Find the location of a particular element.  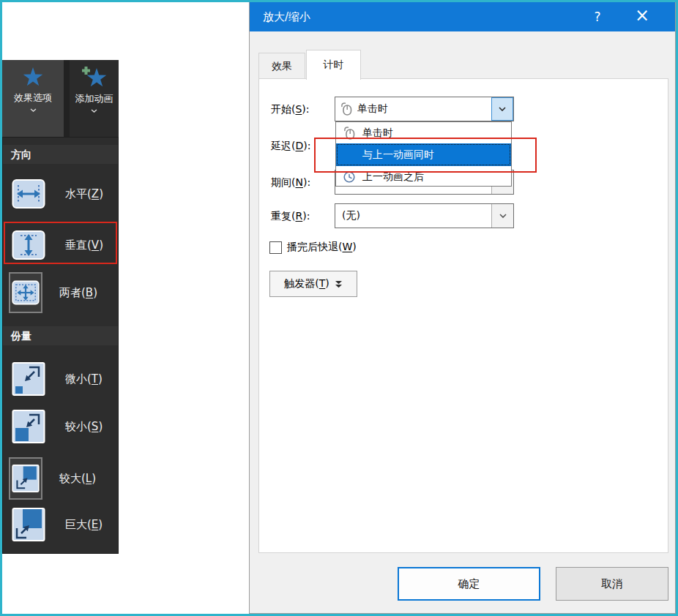

delay-label: 延迟(D): is located at coordinates (291, 146).